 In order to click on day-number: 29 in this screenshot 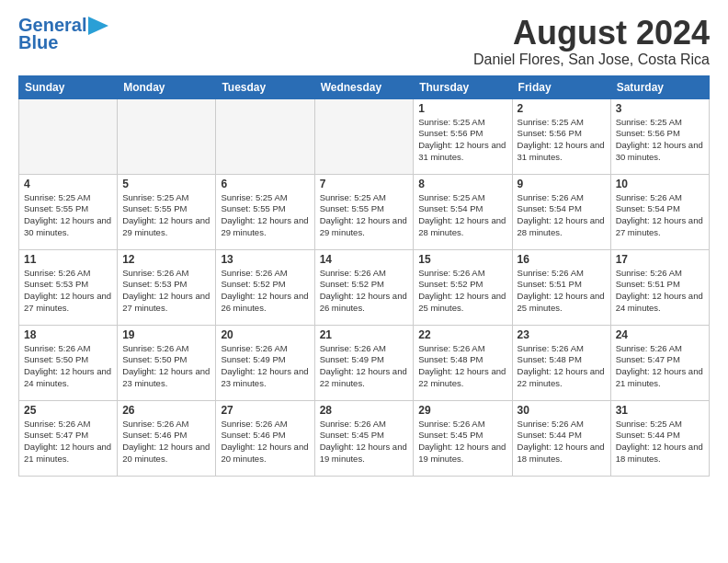, I will do `click(462, 410)`.